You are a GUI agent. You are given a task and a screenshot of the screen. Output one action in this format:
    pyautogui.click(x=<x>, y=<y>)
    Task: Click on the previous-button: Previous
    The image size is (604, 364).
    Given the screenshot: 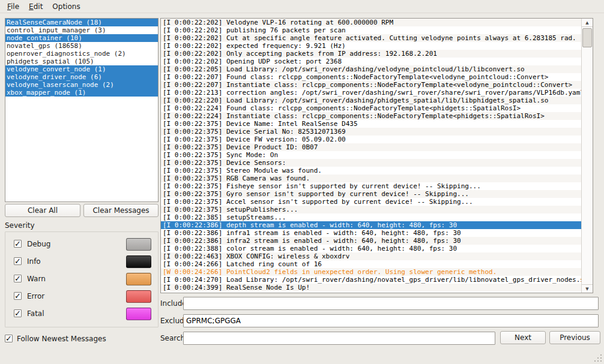 What is the action you would take?
    pyautogui.click(x=575, y=338)
    